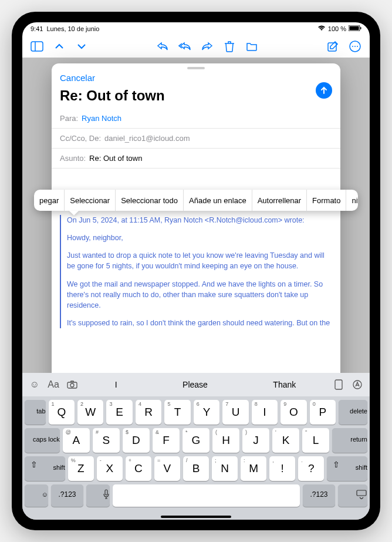 This screenshot has height=542, width=392. I want to click on key-x: -X, so click(110, 469).